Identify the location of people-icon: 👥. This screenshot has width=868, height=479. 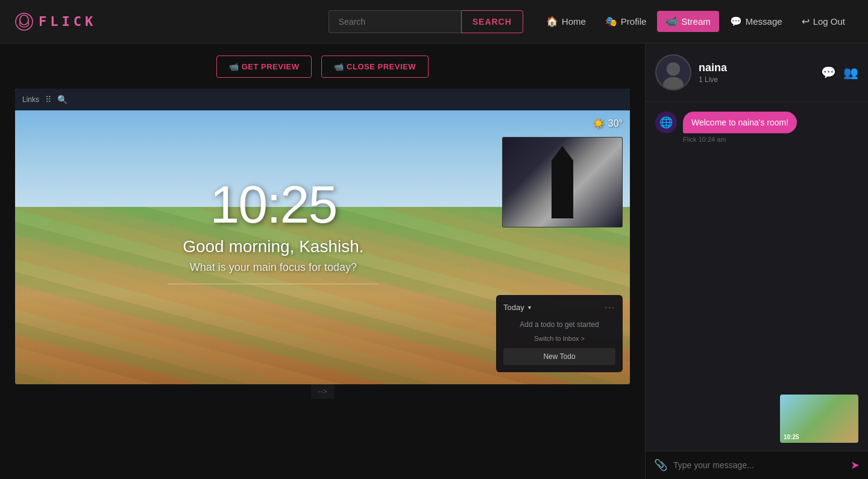
(851, 72).